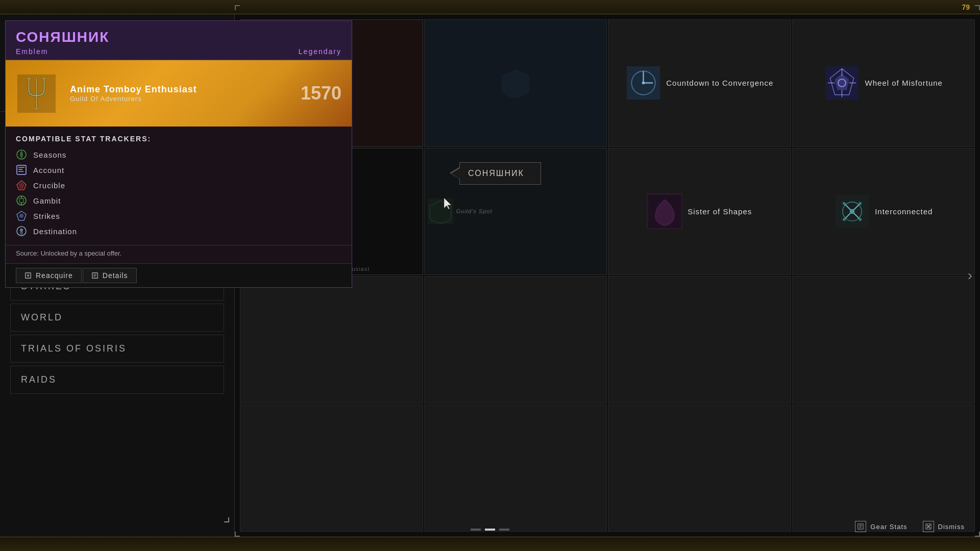  I want to click on tracker-strikes: Strikes, so click(179, 216).